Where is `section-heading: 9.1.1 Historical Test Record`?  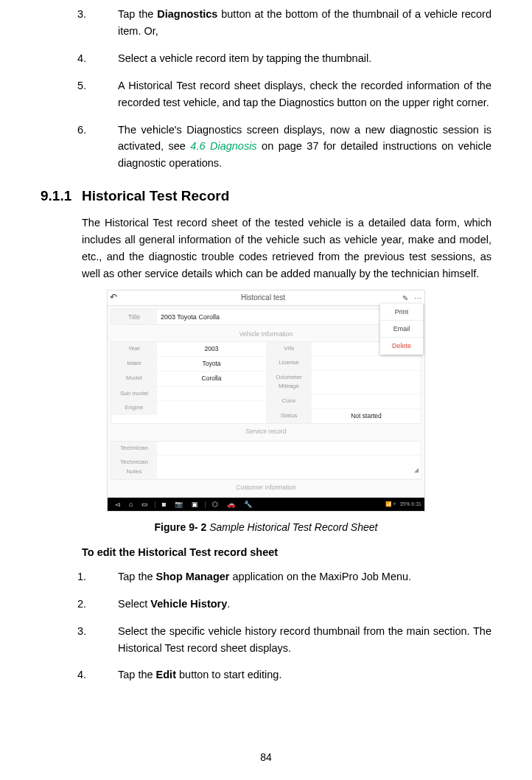
section-heading: 9.1.1 Historical Test Record is located at coordinates (266, 196).